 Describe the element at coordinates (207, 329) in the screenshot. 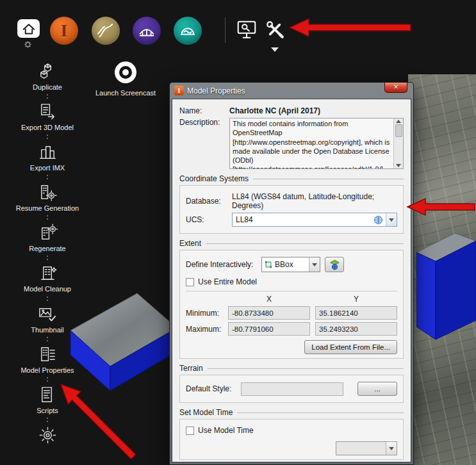

I see `maximum-label: Maximum:` at that location.